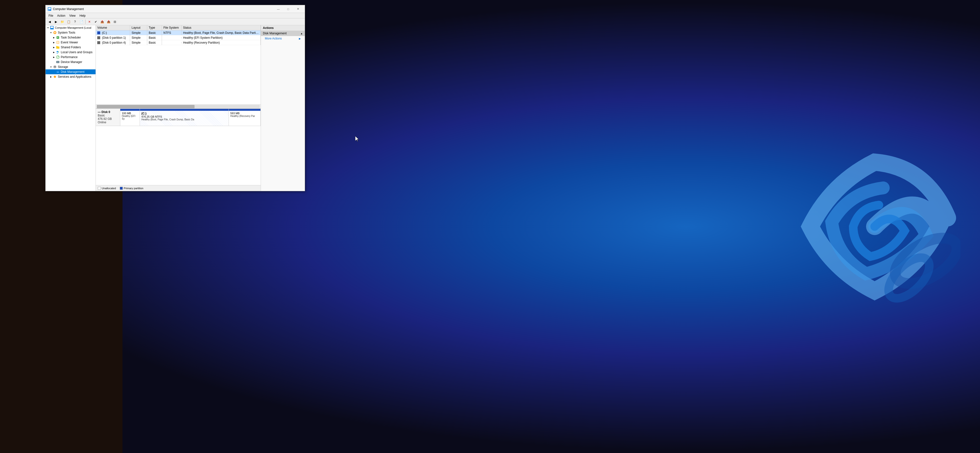 The height and width of the screenshot is (453, 980). I want to click on minimize-button: —, so click(278, 9).